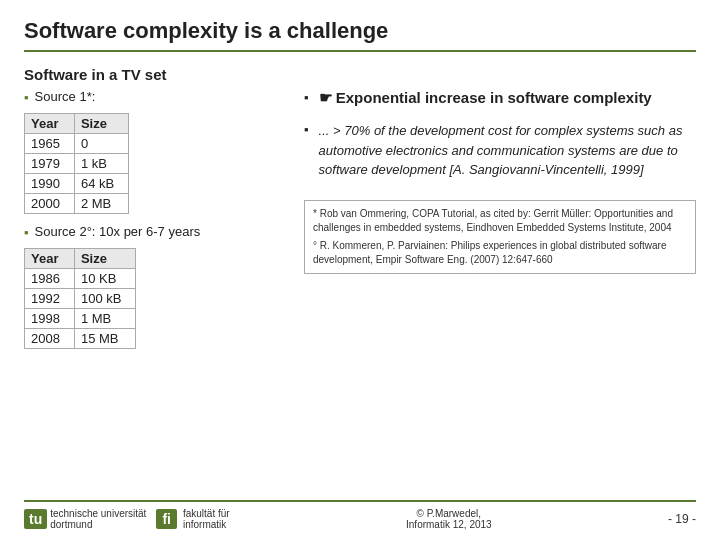 Image resolution: width=720 pixels, height=540 pixels. I want to click on table-row: 200815 MB, so click(80, 339).